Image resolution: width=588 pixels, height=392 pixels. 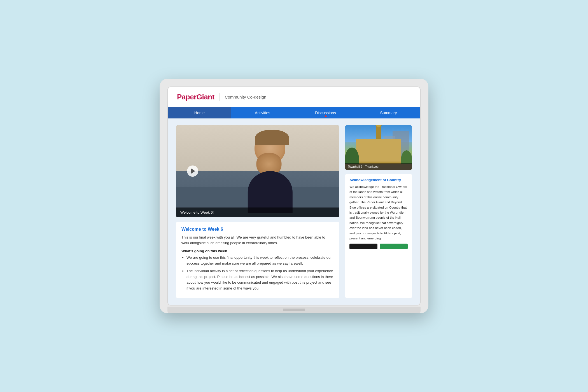 What do you see at coordinates (379, 213) in the screenshot?
I see `acknowledgement-text: We acknowledge the Traditional Owners of…` at bounding box center [379, 213].